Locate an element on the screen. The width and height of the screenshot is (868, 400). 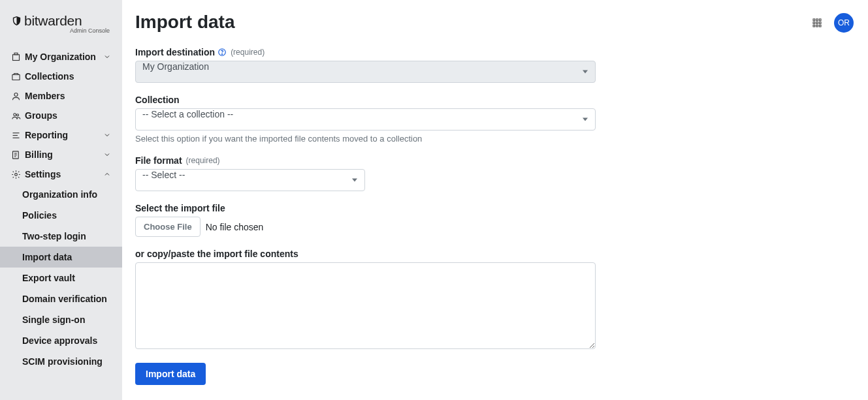
shield-icon is located at coordinates (17, 21).